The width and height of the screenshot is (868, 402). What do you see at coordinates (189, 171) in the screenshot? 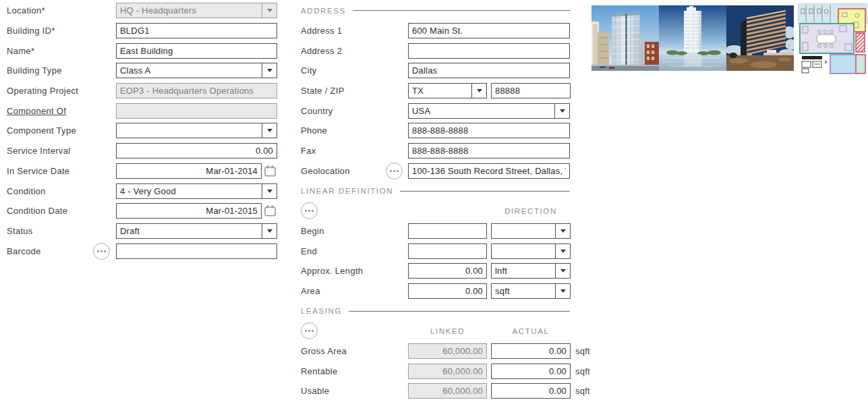
I see `in-service-date-input` at bounding box center [189, 171].